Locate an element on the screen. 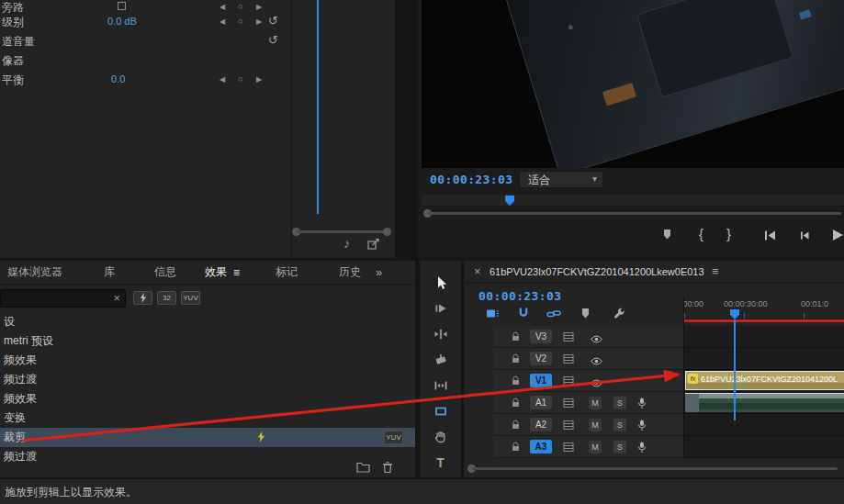  tab-markers: 标记 is located at coordinates (287, 272).